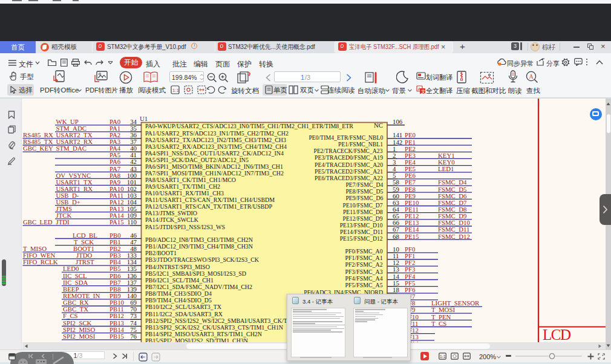 The width and height of the screenshot is (611, 364). What do you see at coordinates (446, 162) in the screenshot?
I see `svg-text: KEY0` at bounding box center [446, 162].